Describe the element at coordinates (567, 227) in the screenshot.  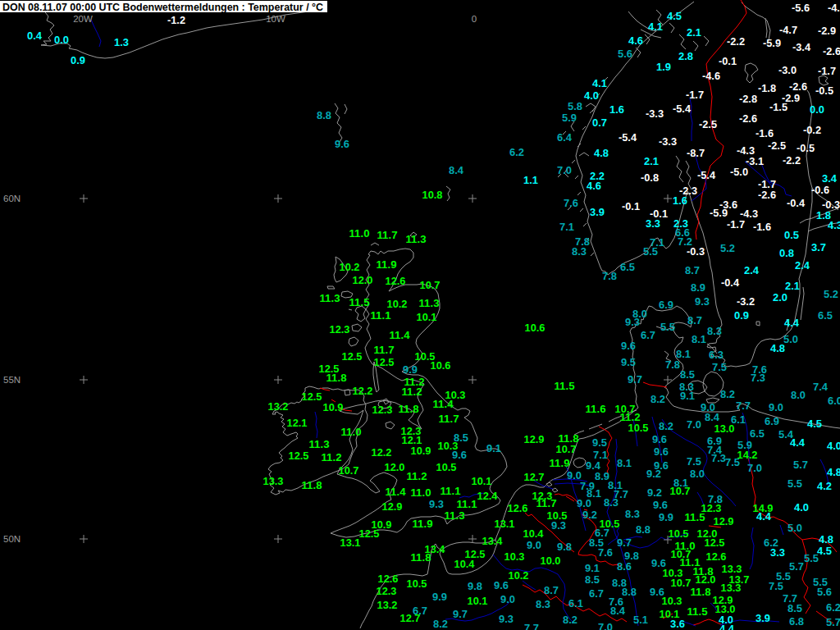
I see `svg-text: 7.1` at that location.